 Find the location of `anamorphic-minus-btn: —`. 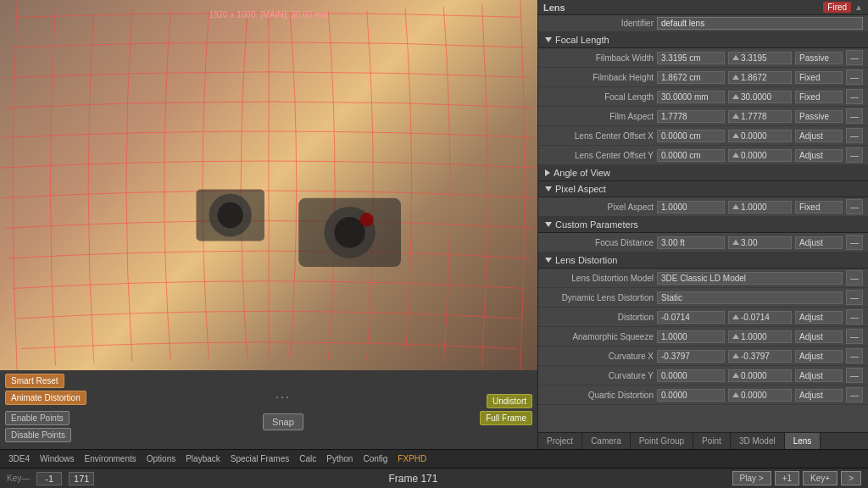

anamorphic-minus-btn: — is located at coordinates (854, 336).